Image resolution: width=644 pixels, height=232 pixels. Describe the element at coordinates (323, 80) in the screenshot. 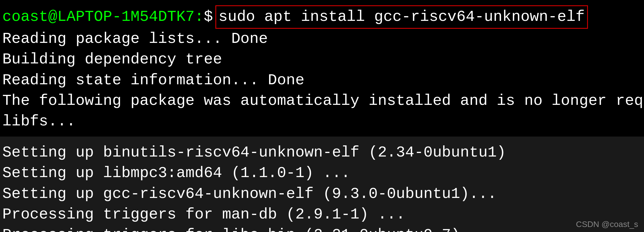

I see `output-line-3: Reading state information... Done` at that location.